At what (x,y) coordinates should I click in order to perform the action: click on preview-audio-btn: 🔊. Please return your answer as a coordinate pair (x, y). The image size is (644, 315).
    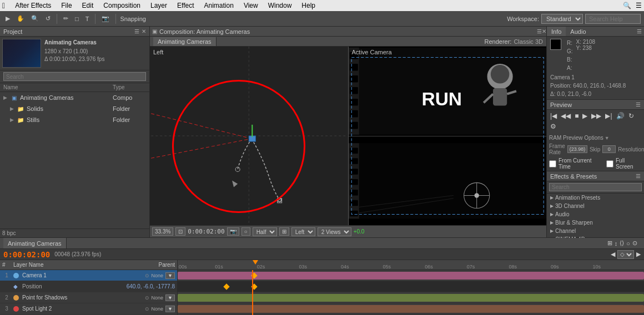
    Looking at the image, I should click on (621, 116).